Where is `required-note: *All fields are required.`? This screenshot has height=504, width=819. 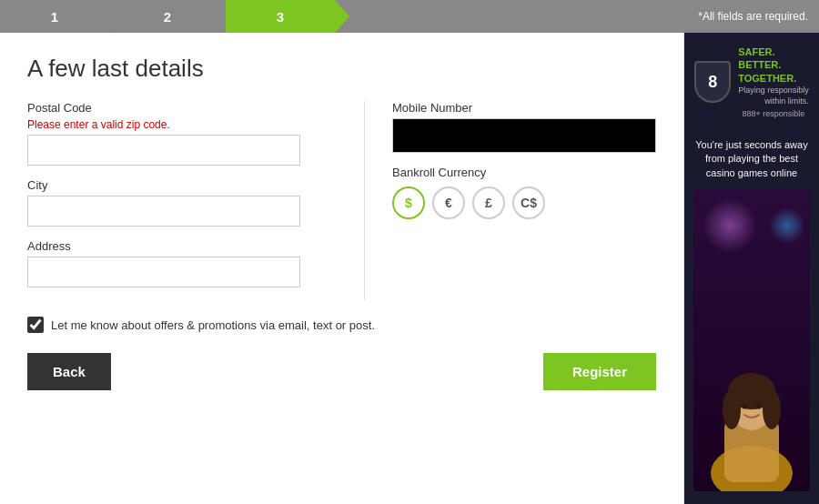 required-note: *All fields are required. is located at coordinates (759, 16).